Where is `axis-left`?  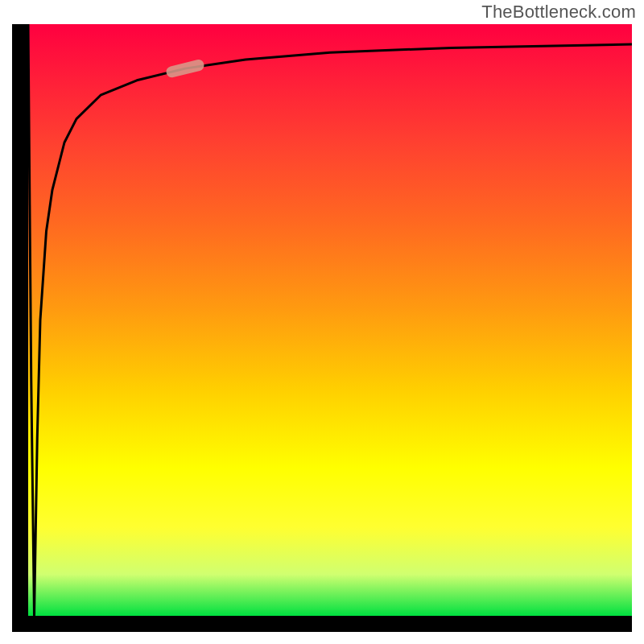 axis-left is located at coordinates (20, 328).